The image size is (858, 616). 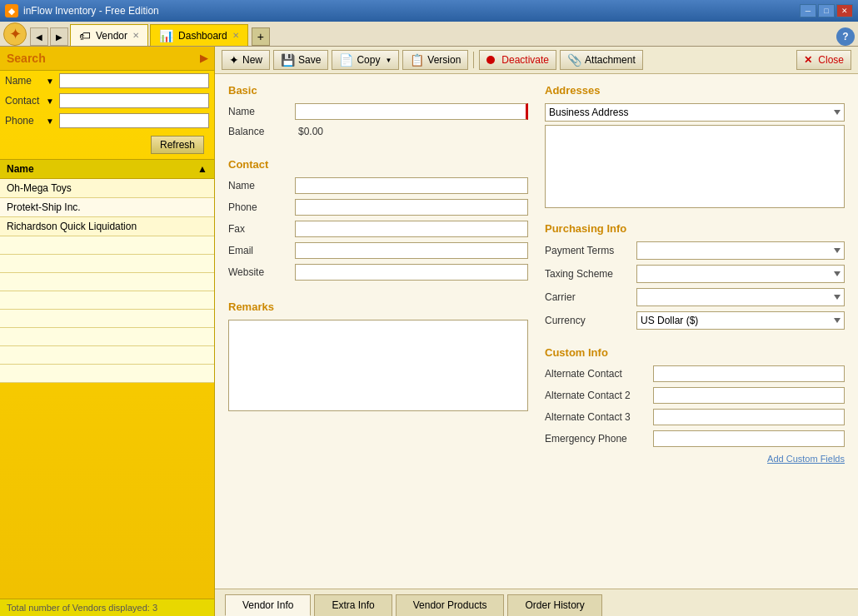 What do you see at coordinates (378, 132) in the screenshot?
I see `basic-balance-row: Balance $0.00` at bounding box center [378, 132].